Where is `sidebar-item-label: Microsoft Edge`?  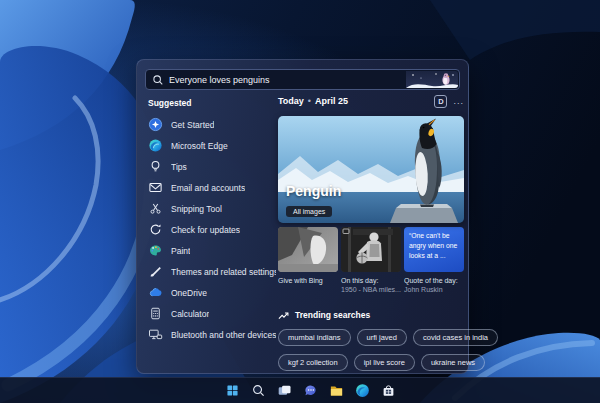
sidebar-item-label: Microsoft Edge is located at coordinates (200, 146).